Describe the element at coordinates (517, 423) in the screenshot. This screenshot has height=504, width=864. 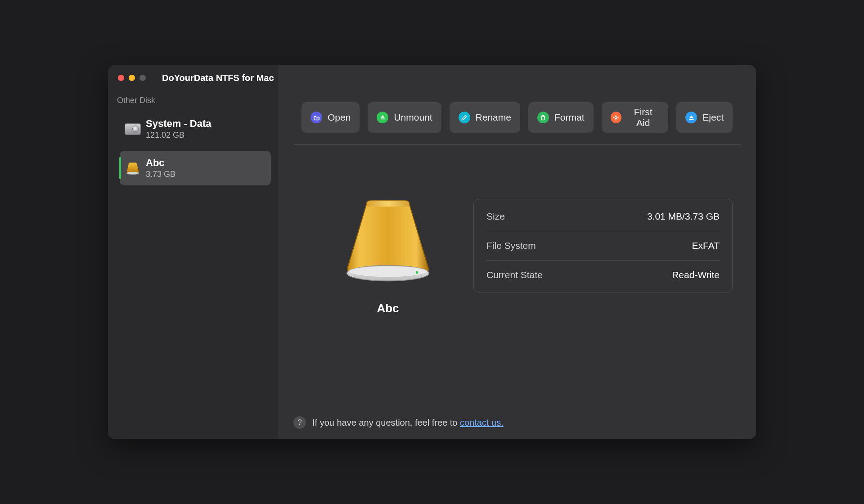
I see `footer: ? If you have any question, feel free to…` at that location.